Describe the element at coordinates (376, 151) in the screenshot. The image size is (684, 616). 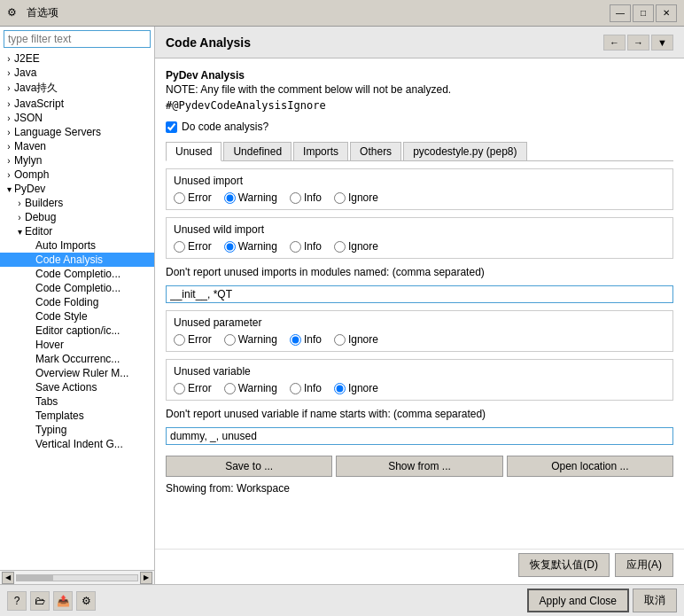
I see `tab-others: Others` at that location.